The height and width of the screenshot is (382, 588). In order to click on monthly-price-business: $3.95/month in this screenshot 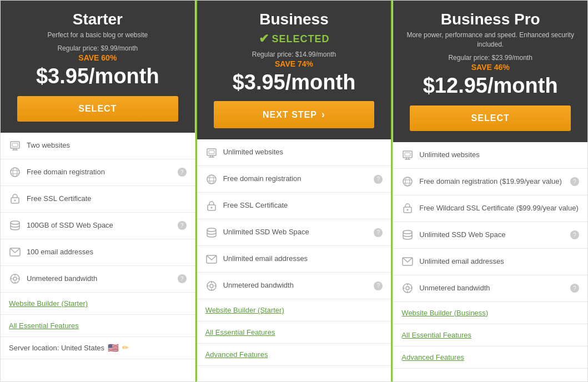, I will do `click(294, 82)`.